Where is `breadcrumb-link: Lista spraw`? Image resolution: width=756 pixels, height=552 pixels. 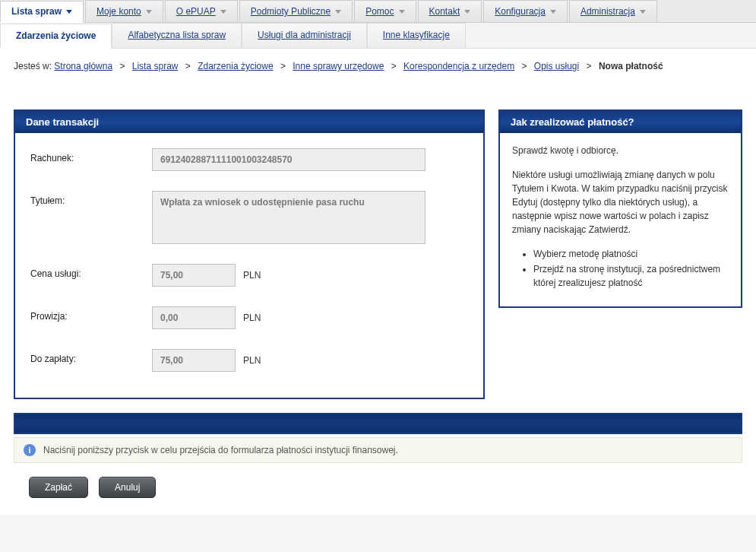 breadcrumb-link: Lista spraw is located at coordinates (155, 66).